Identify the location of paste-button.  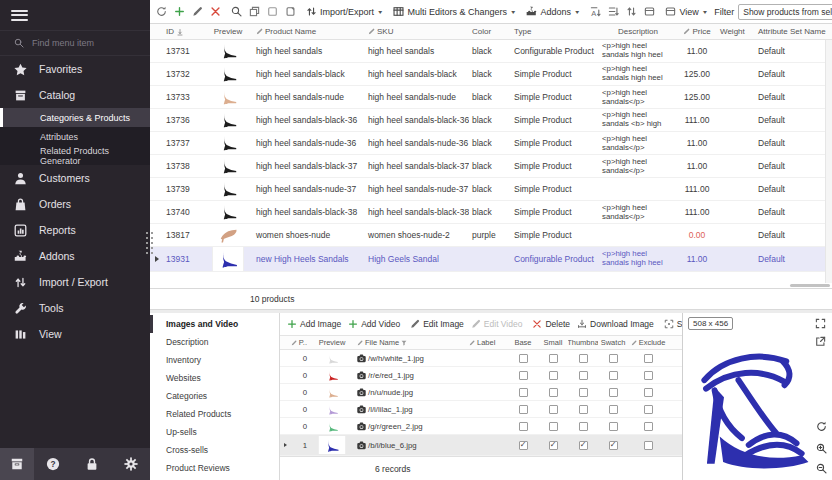
(290, 12).